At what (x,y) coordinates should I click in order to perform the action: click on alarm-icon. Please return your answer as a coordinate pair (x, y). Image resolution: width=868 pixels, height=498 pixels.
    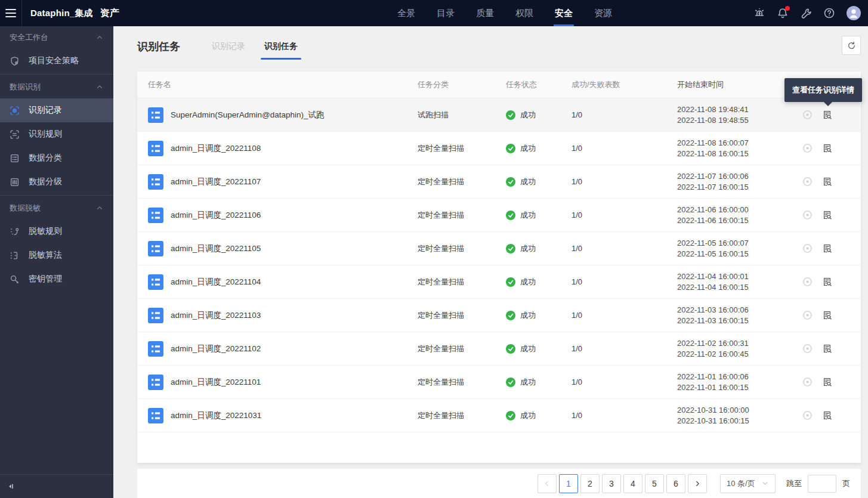
    Looking at the image, I should click on (759, 13).